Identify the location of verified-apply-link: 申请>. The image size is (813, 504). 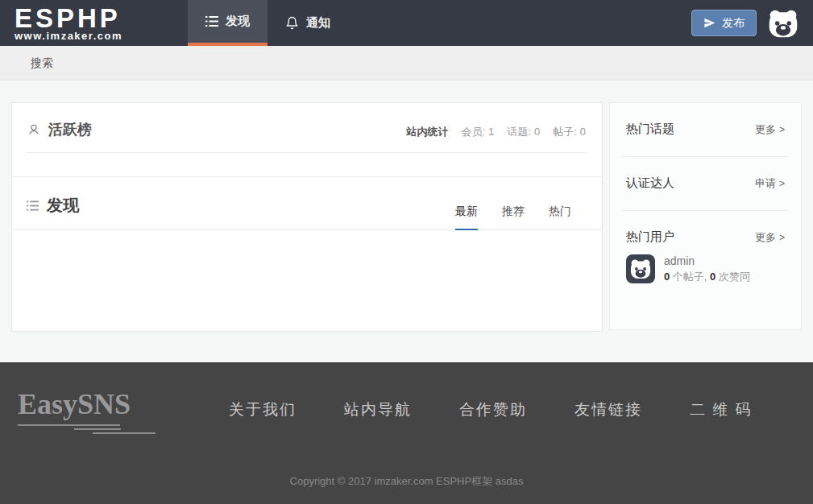
(770, 184).